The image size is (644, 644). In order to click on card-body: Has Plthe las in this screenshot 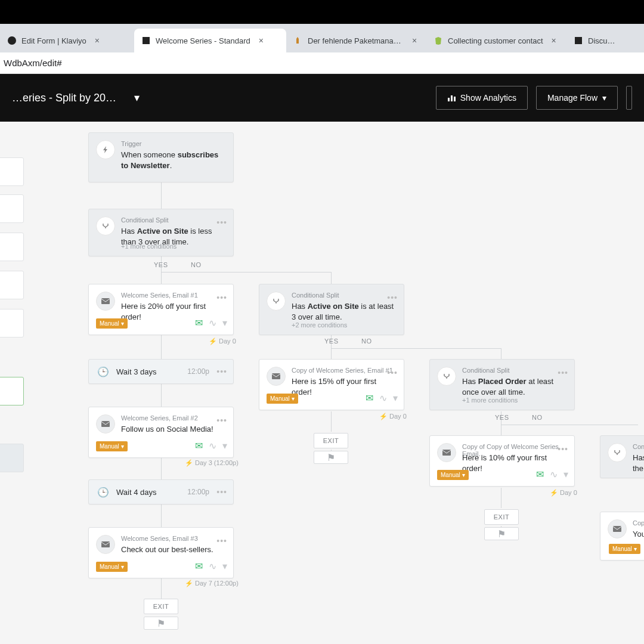, I will do `click(638, 463)`.